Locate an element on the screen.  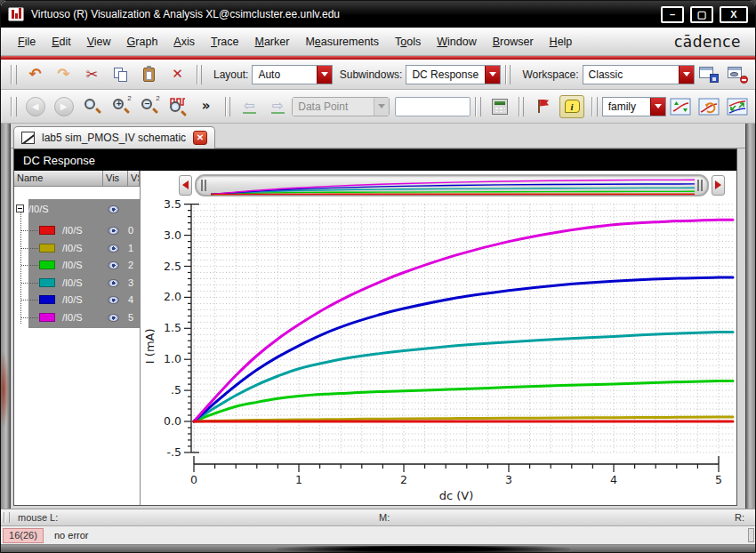
column-vis: Vis is located at coordinates (116, 179).